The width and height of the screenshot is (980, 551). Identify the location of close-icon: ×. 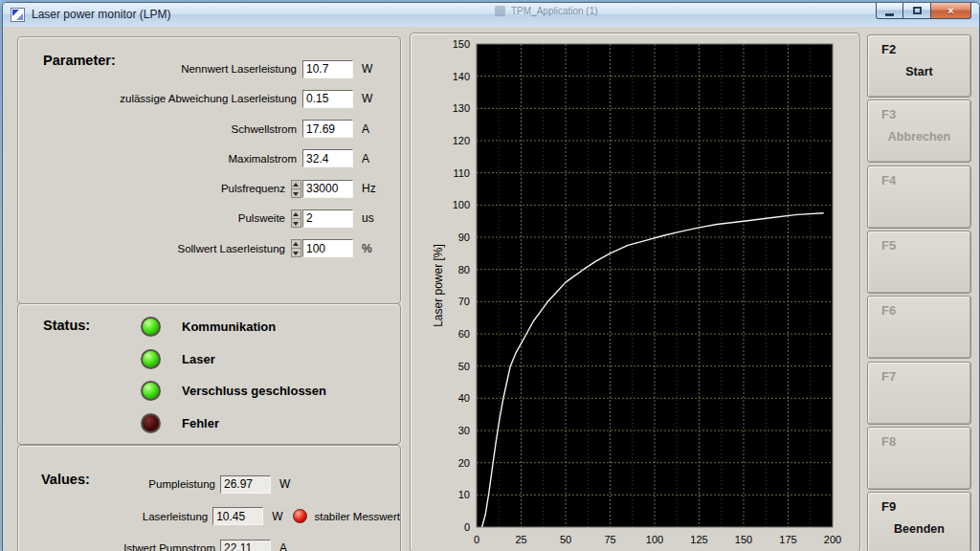
(950, 11).